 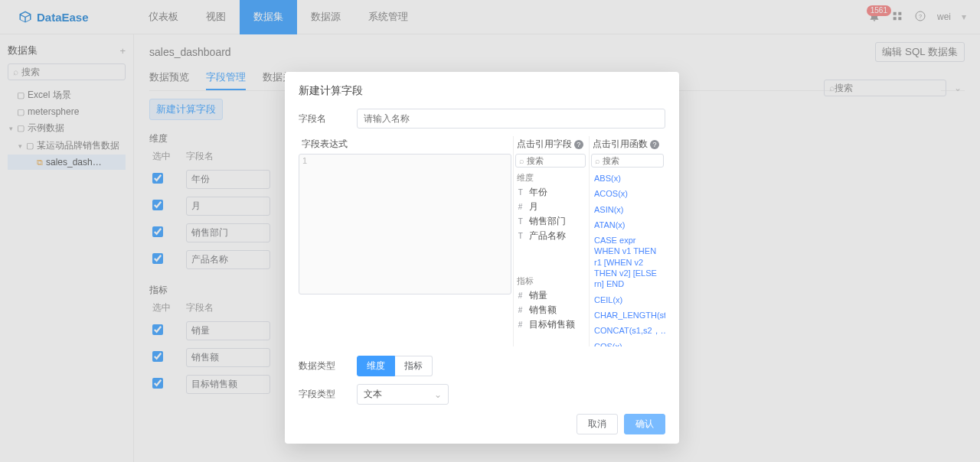 What do you see at coordinates (405, 145) in the screenshot?
I see `expr-label: 字段表达式` at bounding box center [405, 145].